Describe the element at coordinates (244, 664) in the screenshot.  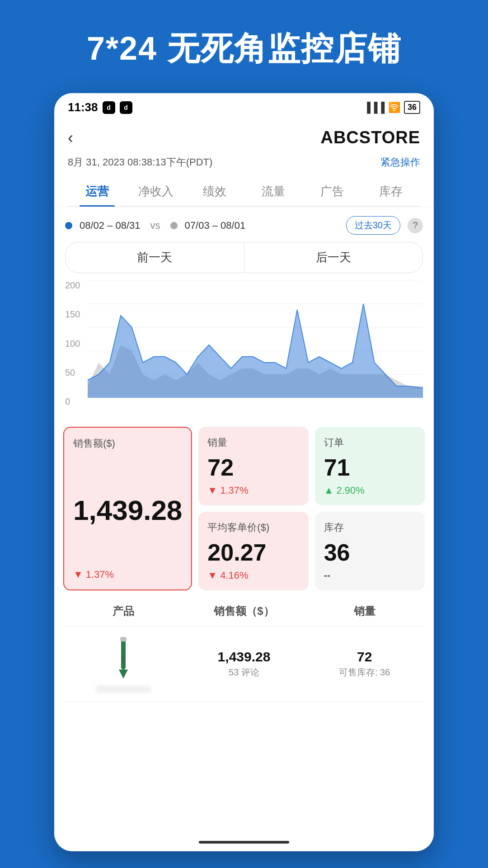
I see `sales-column: 1,439.28 53 评论` at that location.